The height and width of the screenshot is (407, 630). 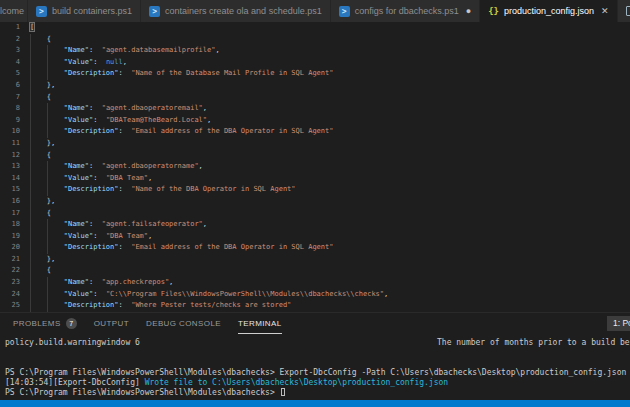 I want to click on file-icon, so click(x=628, y=11).